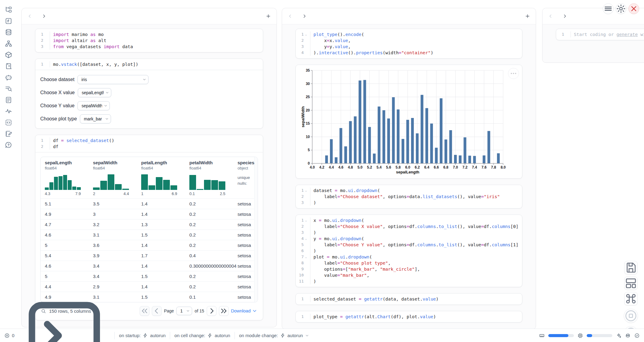 The image size is (644, 342). I want to click on choose-plot-type-select: mark_bar, so click(95, 119).